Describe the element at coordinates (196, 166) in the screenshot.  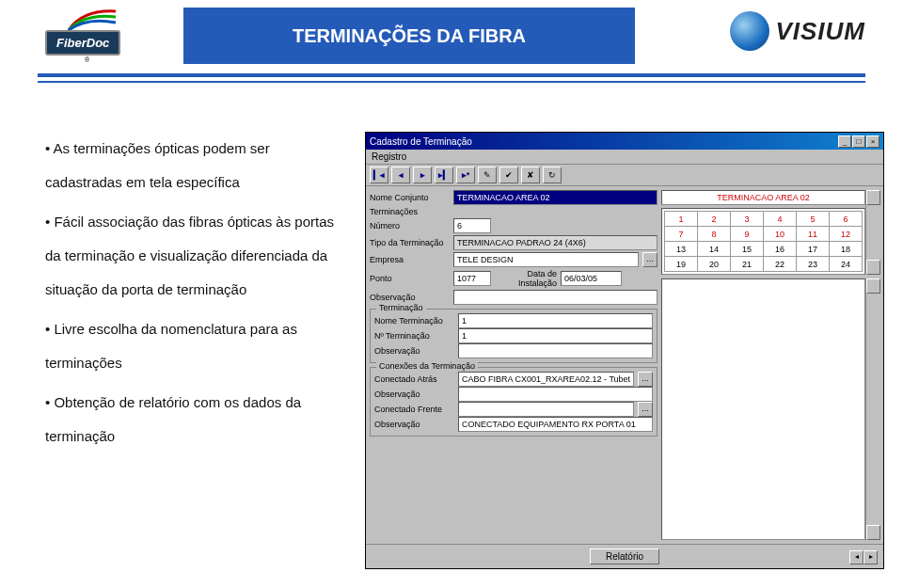
I see `bullet-1: • As terminações ópticas podem ser cadas…` at that location.